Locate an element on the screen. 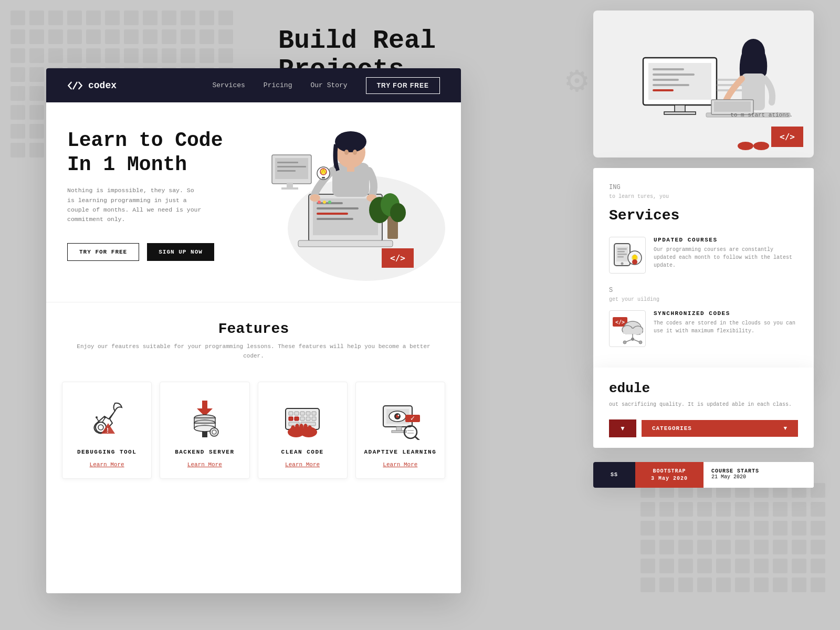 Image resolution: width=840 pixels, height=630 pixels. schedule-course-row: SS BOOTSTRAP 3 May 2020 COURSE STARTS 21… is located at coordinates (704, 475).